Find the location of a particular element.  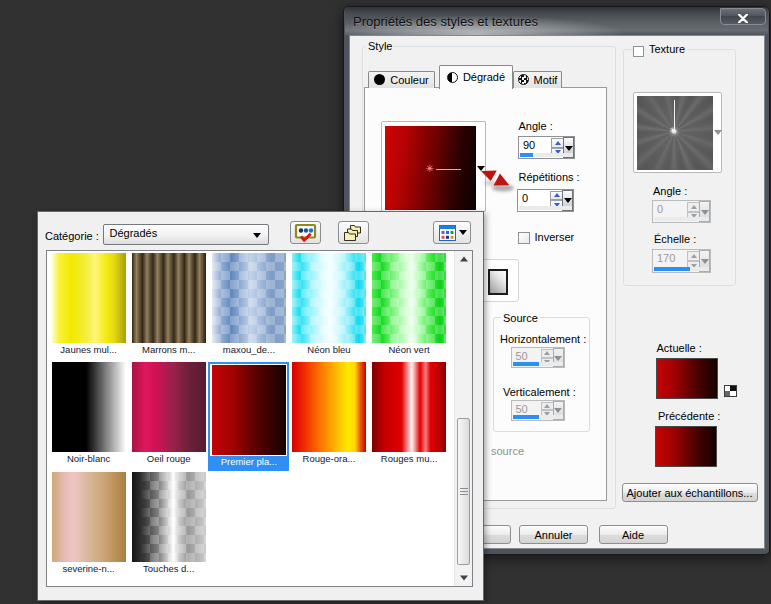

swatch-cell: Oeil rouge is located at coordinates (168, 414).